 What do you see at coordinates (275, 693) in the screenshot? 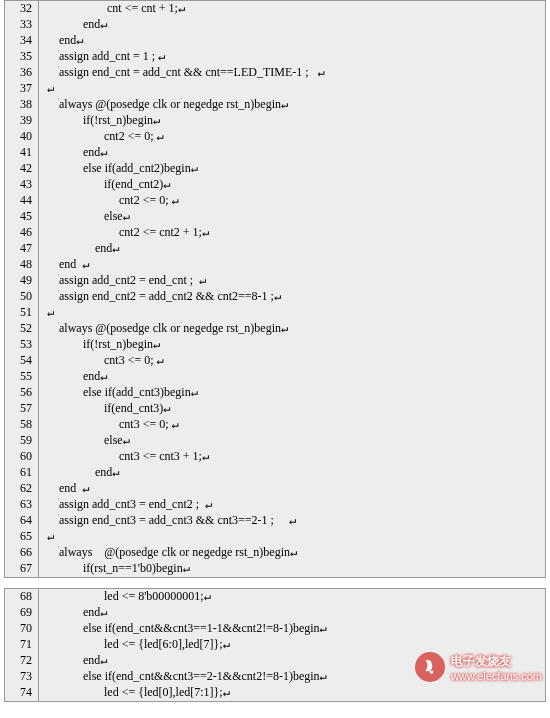
I see `code-line: 74 led <= {led[0],led[7:1]};↵` at bounding box center [275, 693].